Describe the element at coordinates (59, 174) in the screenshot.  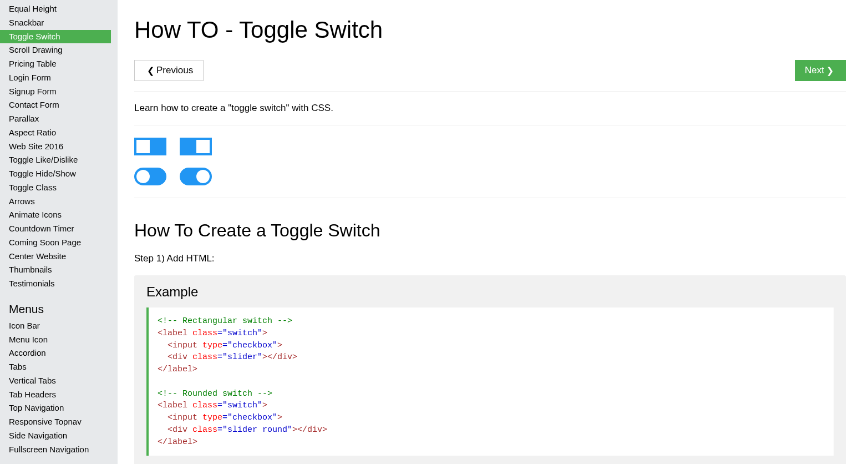
I see `sidebar-item: Toggle Hide/Show` at that location.